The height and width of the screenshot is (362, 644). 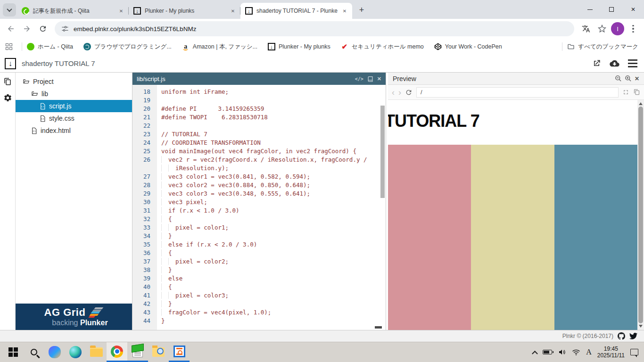 What do you see at coordinates (74, 94) in the screenshot?
I see `tree-item-lib: lib` at bounding box center [74, 94].